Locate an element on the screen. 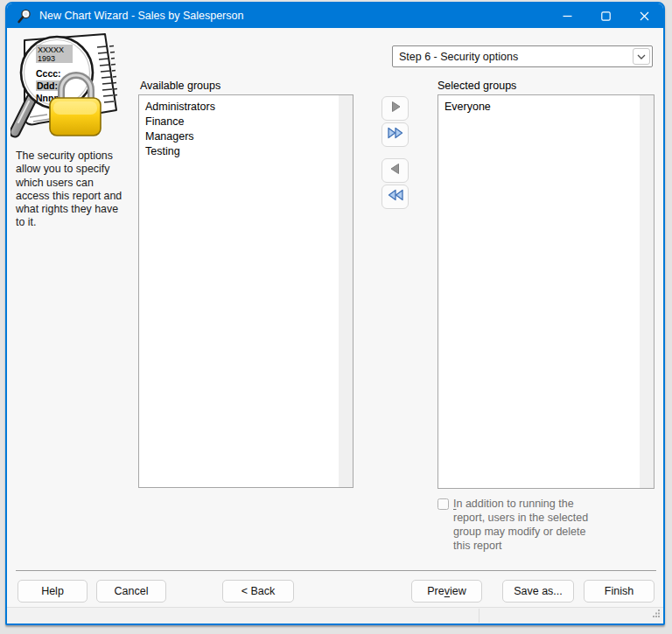 Image resolution: width=672 pixels, height=634 pixels. list-item: Managers is located at coordinates (238, 136).